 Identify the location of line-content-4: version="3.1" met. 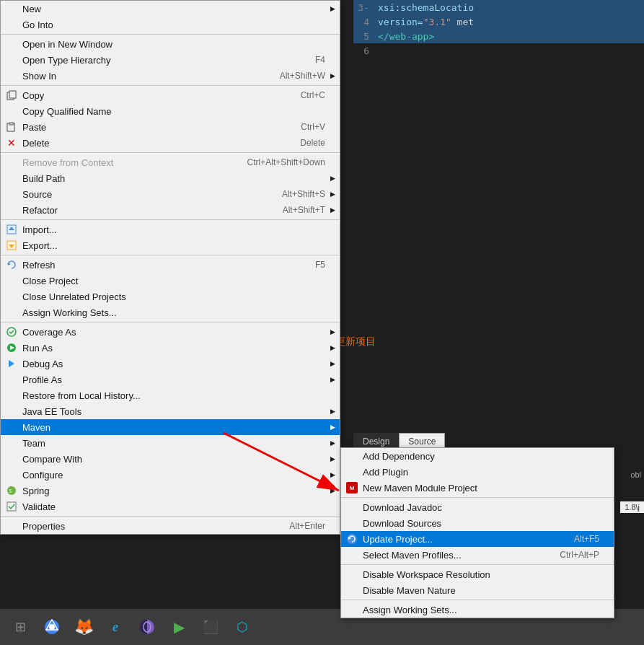
(424, 22).